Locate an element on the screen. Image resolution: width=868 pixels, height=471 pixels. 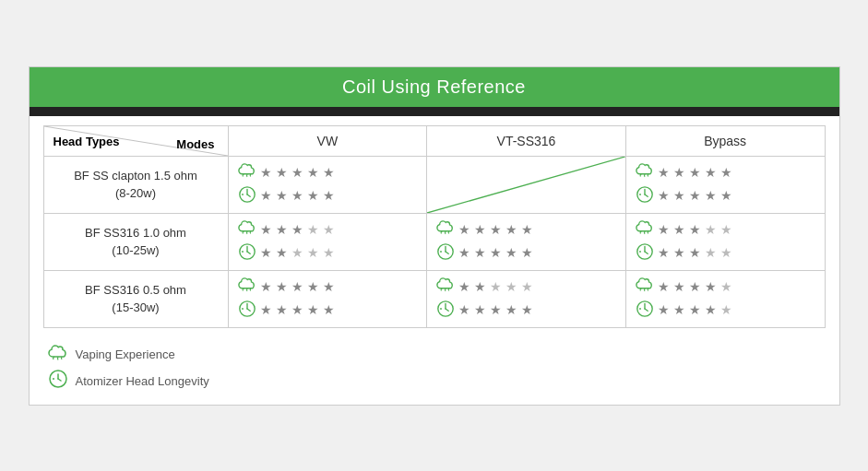
title: Coil Using Reference is located at coordinates (434, 87).